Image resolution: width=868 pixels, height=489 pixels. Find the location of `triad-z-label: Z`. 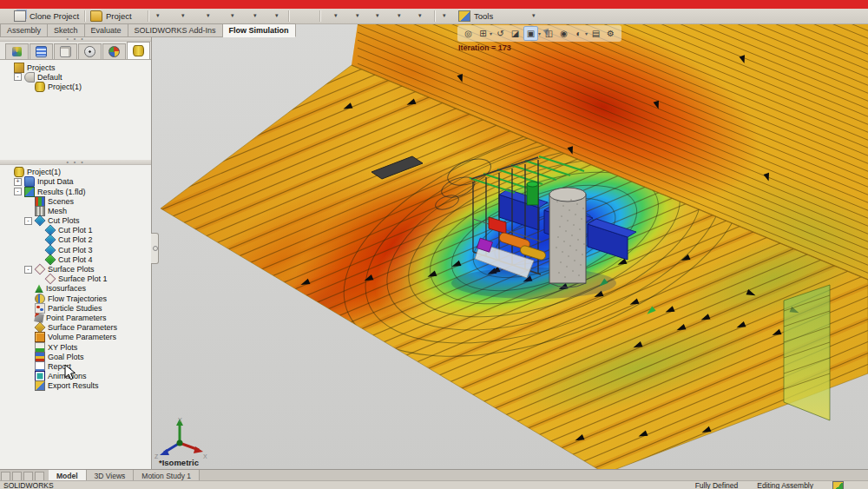

triad-z-label: Z is located at coordinates (156, 457).